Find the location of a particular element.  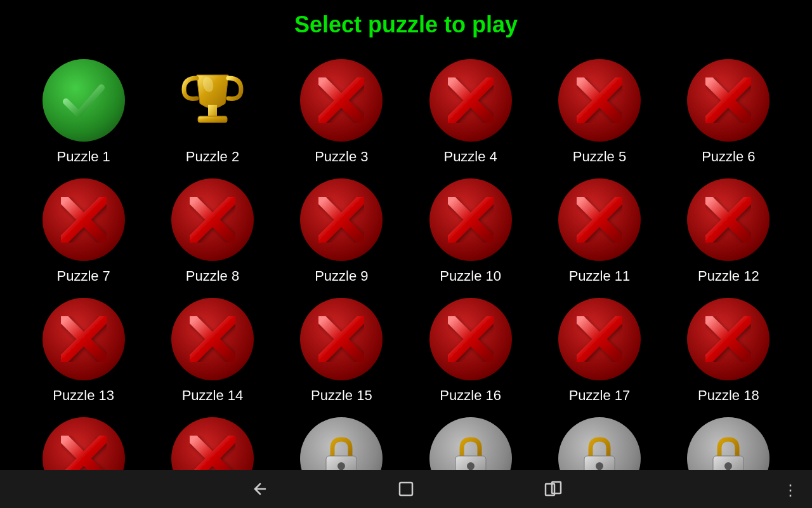

puzzle-label-3: Puzzle 3 is located at coordinates (341, 157).